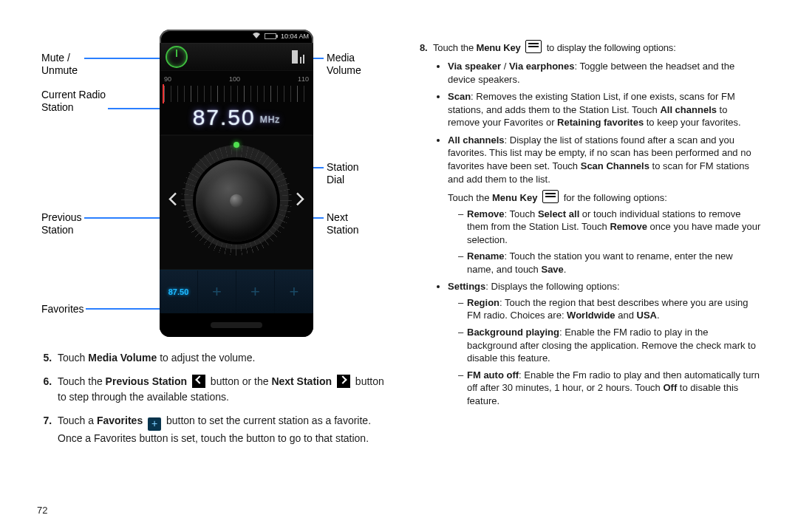 This screenshot has width=798, height=532. I want to click on text: and, so click(627, 315).